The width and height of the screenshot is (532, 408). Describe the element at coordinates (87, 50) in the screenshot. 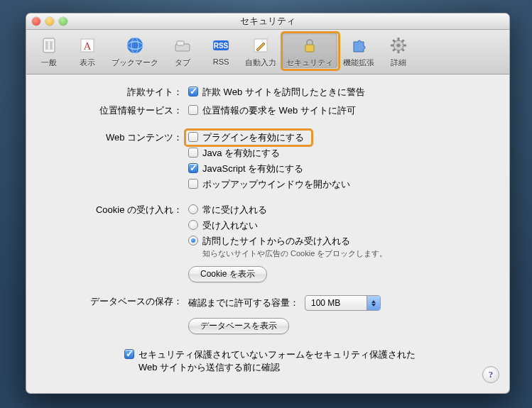

I see `toolbar-appearance: A 表示` at that location.